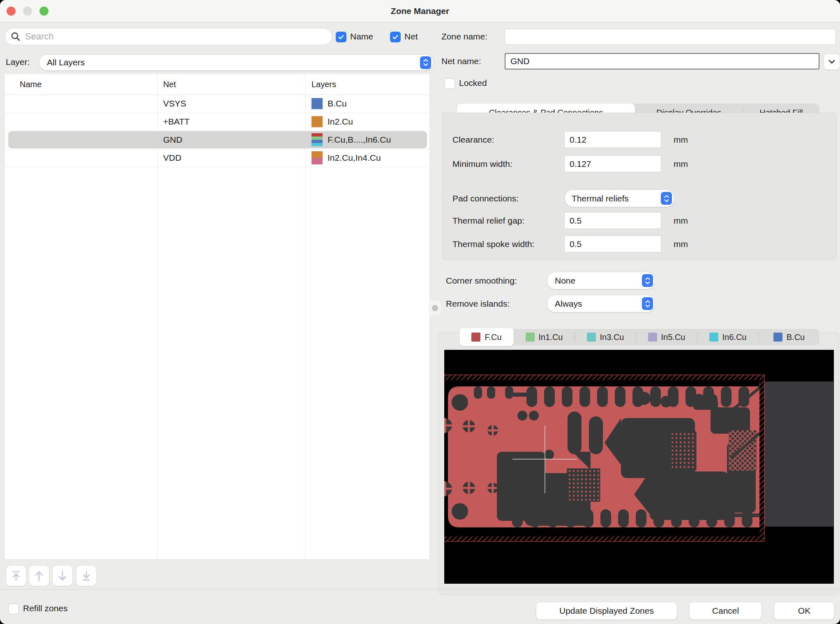  Describe the element at coordinates (172, 158) in the screenshot. I see `cell-net: VDD` at that location.